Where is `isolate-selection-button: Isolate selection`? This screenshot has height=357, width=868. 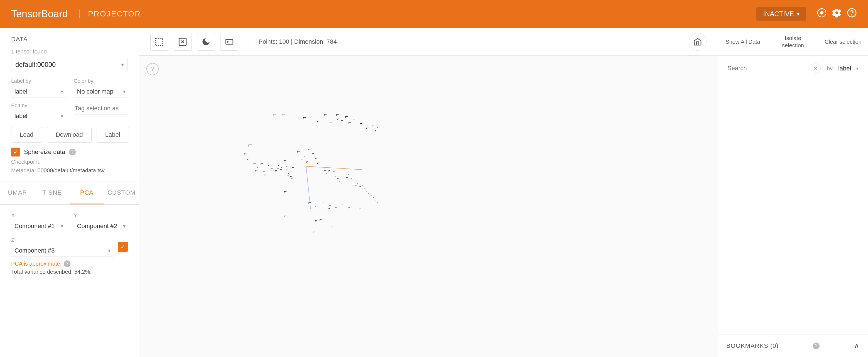 isolate-selection-button: Isolate selection is located at coordinates (793, 42).